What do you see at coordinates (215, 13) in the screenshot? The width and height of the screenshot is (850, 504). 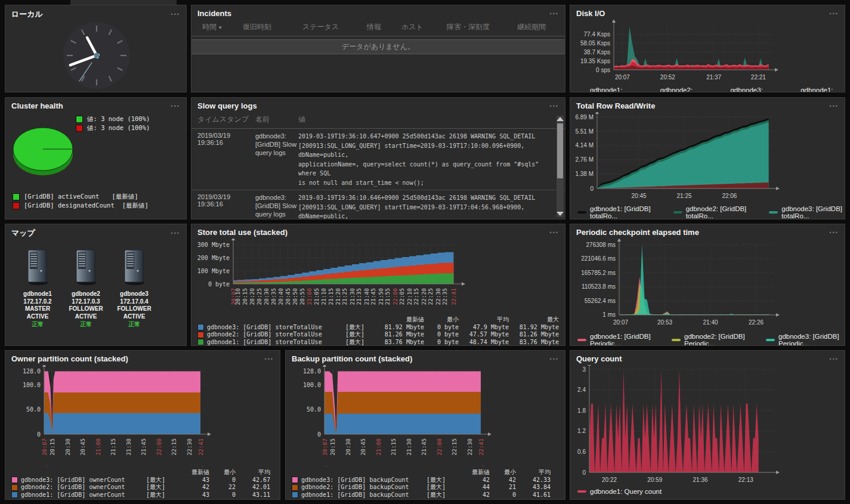 I see `panel-title: Incidents` at bounding box center [215, 13].